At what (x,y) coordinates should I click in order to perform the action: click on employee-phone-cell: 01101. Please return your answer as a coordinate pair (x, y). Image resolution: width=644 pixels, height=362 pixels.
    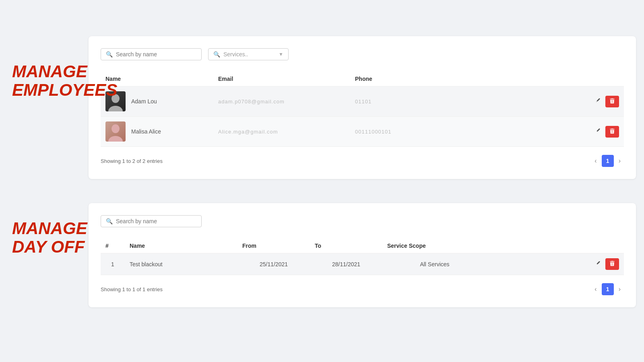
    Looking at the image, I should click on (390, 101).